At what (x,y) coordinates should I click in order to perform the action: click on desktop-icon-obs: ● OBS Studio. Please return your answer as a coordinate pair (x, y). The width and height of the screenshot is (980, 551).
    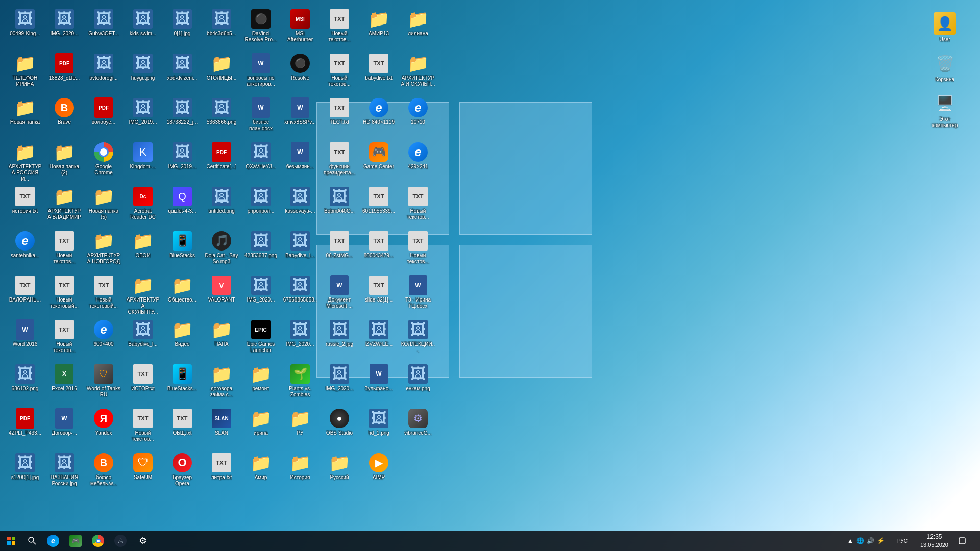
    Looking at the image, I should click on (339, 428).